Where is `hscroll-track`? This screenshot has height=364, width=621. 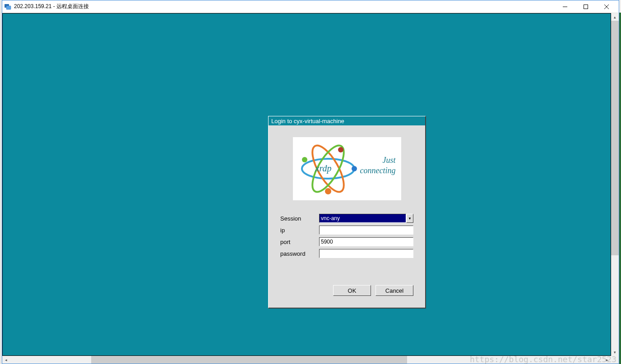 hscroll-track is located at coordinates (307, 360).